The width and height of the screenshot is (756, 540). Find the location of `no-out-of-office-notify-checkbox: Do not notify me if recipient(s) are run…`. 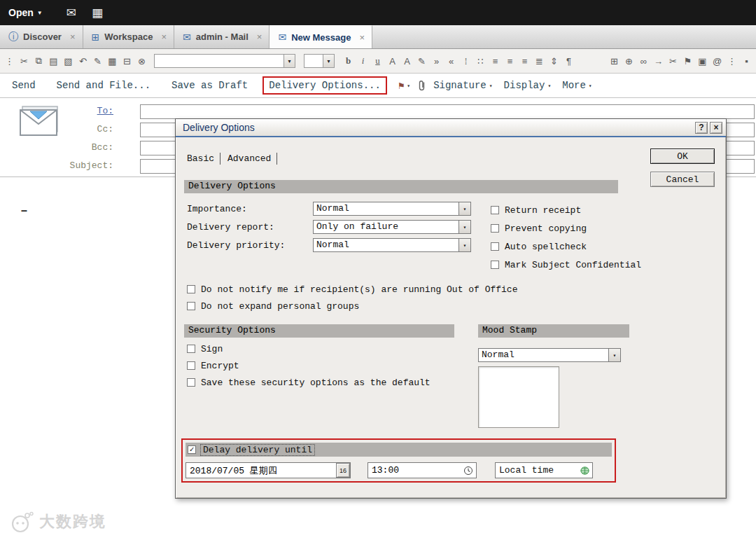

no-out-of-office-notify-checkbox: Do not notify me if recipient(s) are run… is located at coordinates (352, 289).